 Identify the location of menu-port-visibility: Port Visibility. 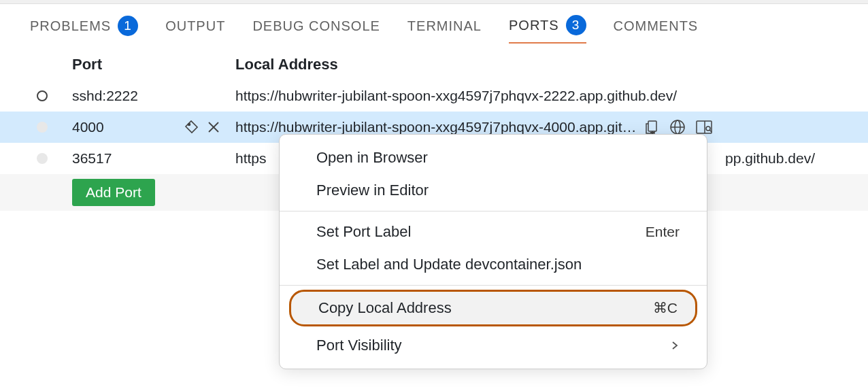
(493, 345).